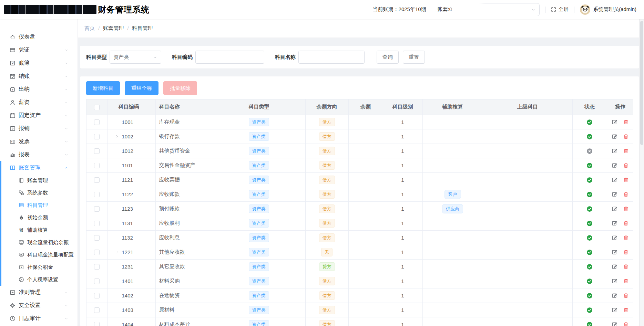 This screenshot has height=326, width=644. I want to click on rebuild-names-button: 重组全称, so click(142, 88).